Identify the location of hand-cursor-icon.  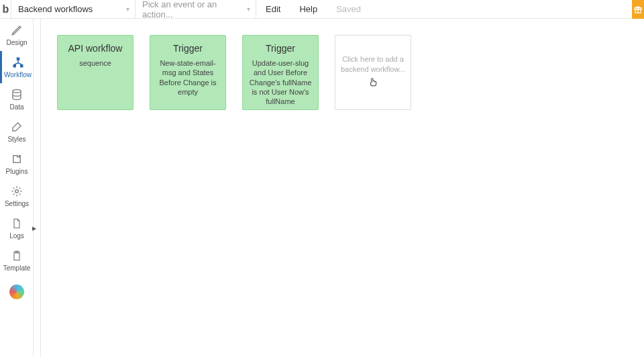
(373, 83).